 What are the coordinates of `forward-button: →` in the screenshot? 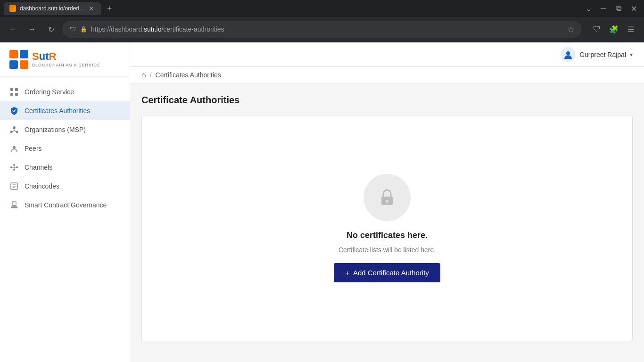 It's located at (32, 29).